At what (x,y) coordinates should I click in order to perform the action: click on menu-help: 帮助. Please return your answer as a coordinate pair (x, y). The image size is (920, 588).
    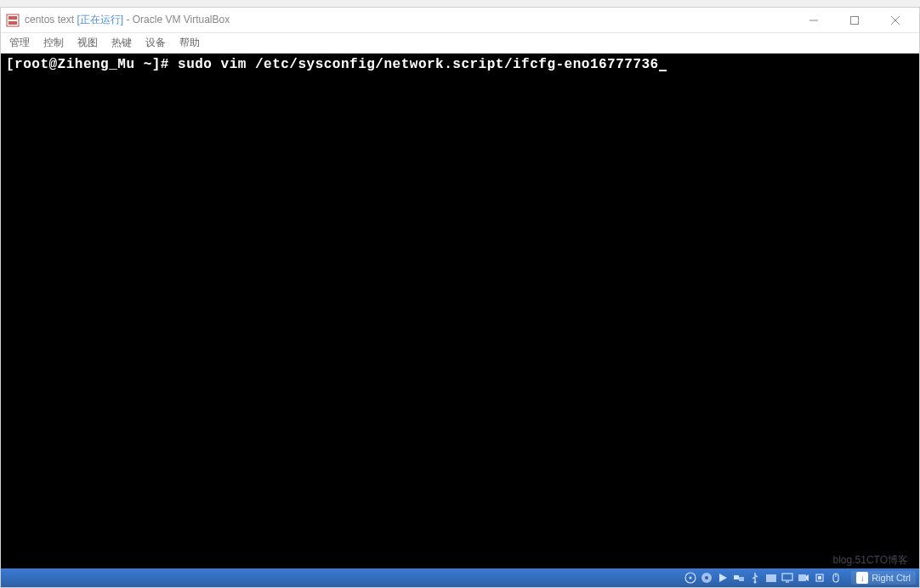
    Looking at the image, I should click on (190, 42).